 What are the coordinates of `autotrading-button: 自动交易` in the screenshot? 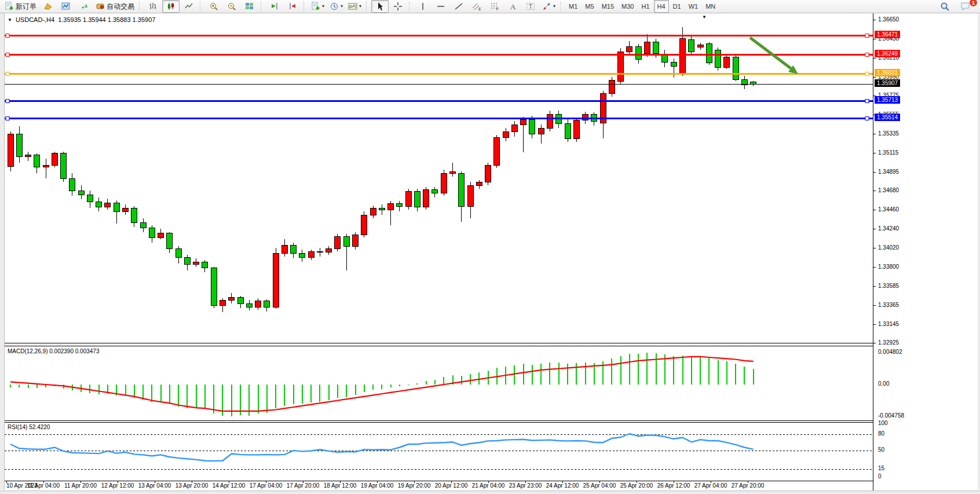 It's located at (115, 6).